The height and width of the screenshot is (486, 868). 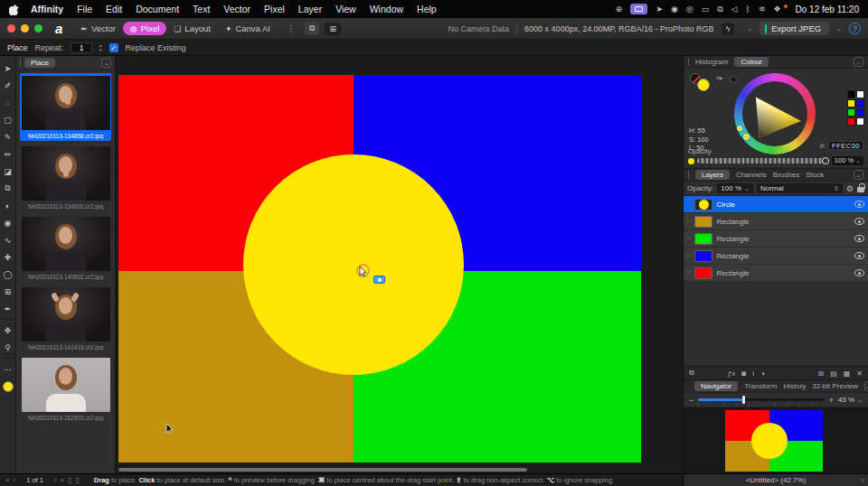 What do you see at coordinates (7, 257) in the screenshot?
I see `healing-tool: ✚` at bounding box center [7, 257].